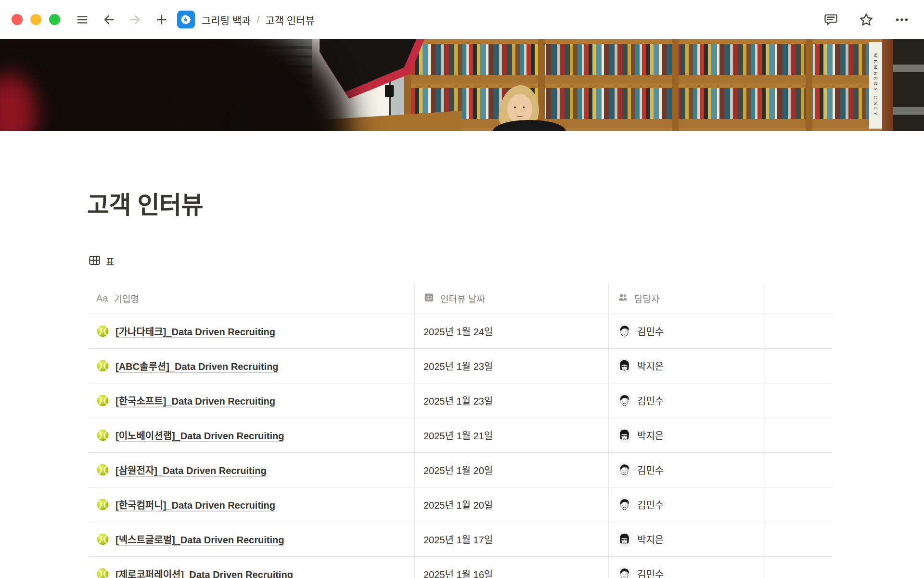 This screenshot has width=924, height=578. Describe the element at coordinates (686, 299) in the screenshot. I see `column-header-owner: 담당자` at that location.